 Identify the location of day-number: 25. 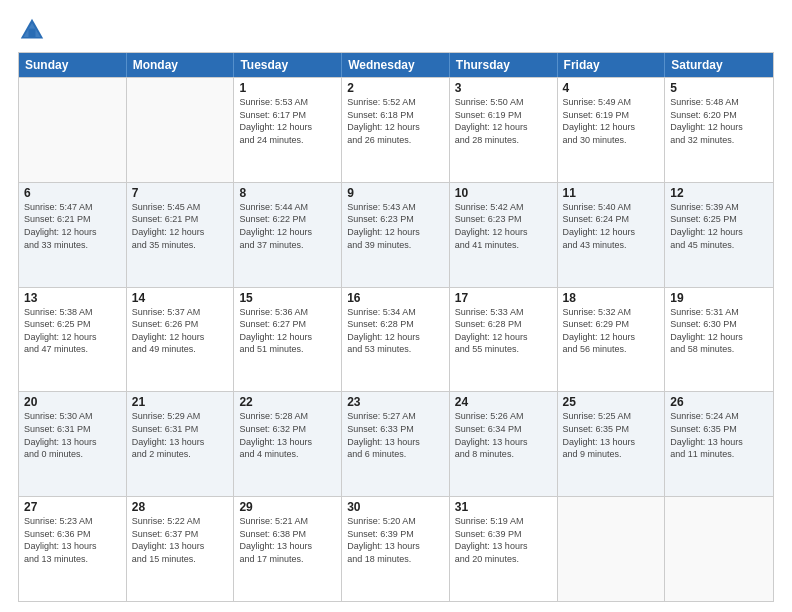
(612, 402).